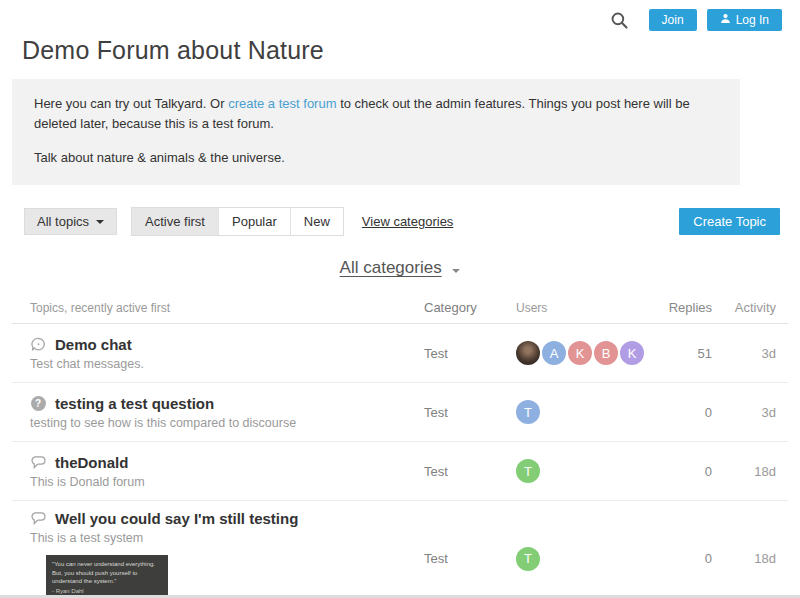 Image resolution: width=800 pixels, height=598 pixels. Describe the element at coordinates (730, 222) in the screenshot. I see `create-topic-button: Create Topic` at that location.